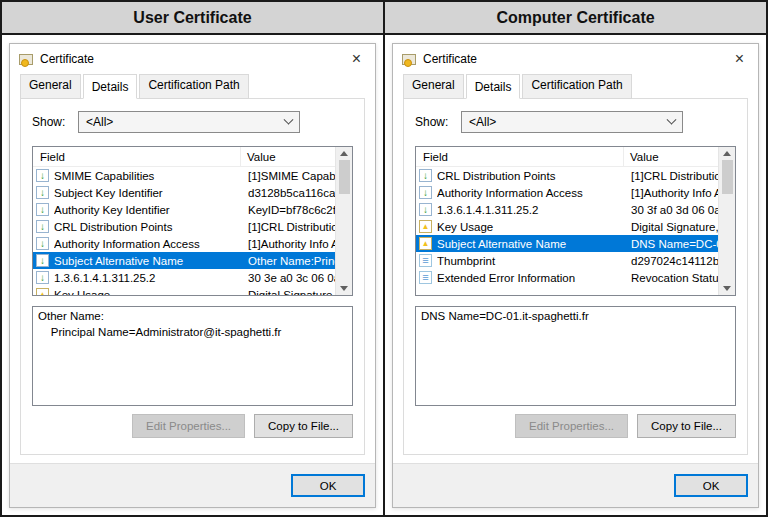 The height and width of the screenshot is (517, 768). Describe the element at coordinates (671, 244) in the screenshot. I see `field-value: DNS Name=DC-01.it-spaghetti.fr` at that location.